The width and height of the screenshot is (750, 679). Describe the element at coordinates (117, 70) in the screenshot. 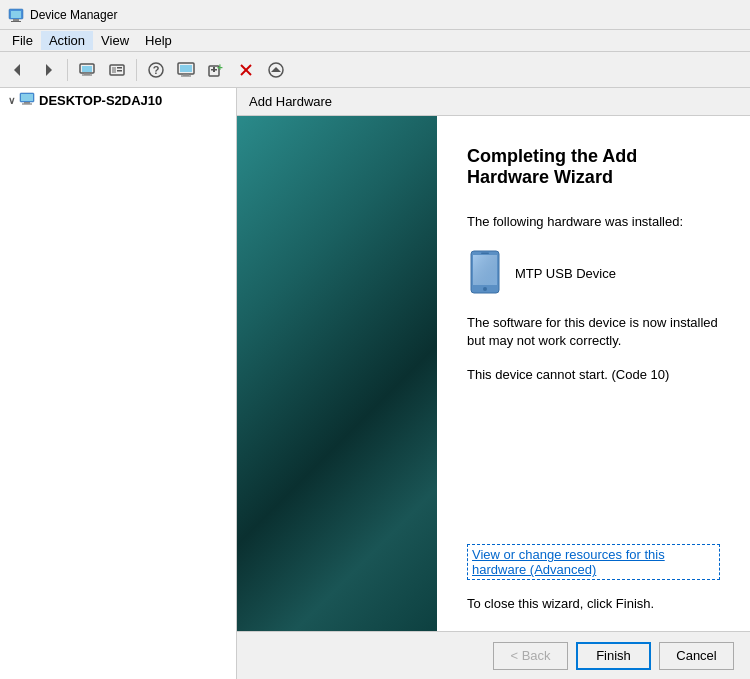

I see `show-hide-button` at that location.